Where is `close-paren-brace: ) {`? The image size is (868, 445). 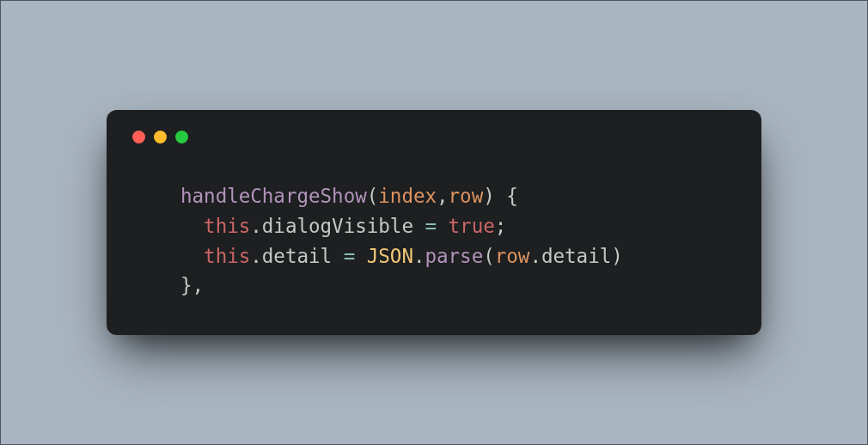 close-paren-brace: ) { is located at coordinates (500, 196).